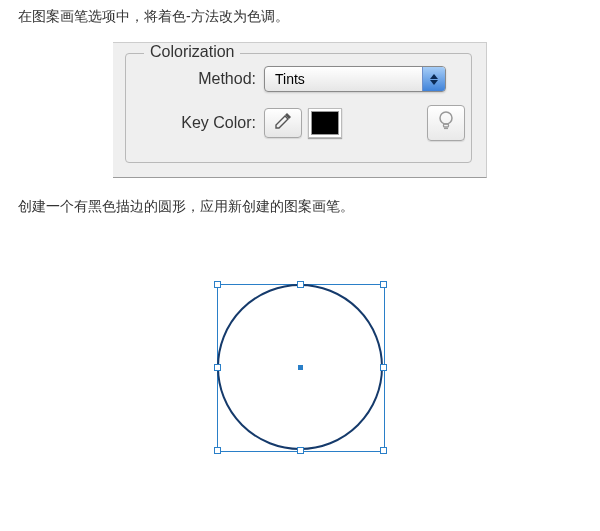 This screenshot has height=531, width=600. Describe the element at coordinates (218, 368) in the screenshot. I see `handle-w` at that location.